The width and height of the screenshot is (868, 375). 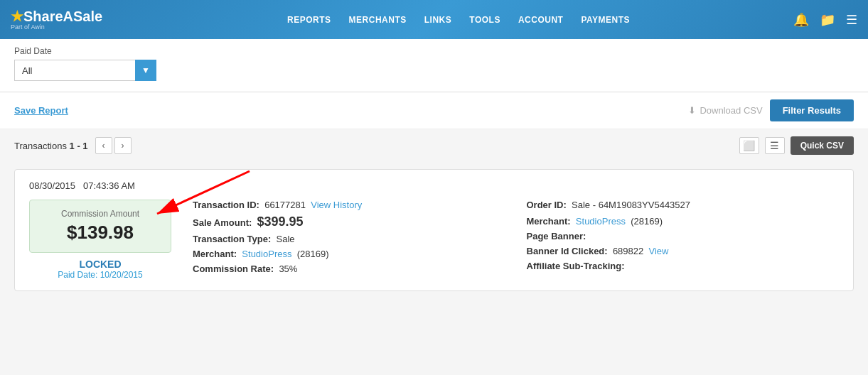 What do you see at coordinates (309, 20) in the screenshot?
I see `nav-reports: REPORTS` at bounding box center [309, 20].